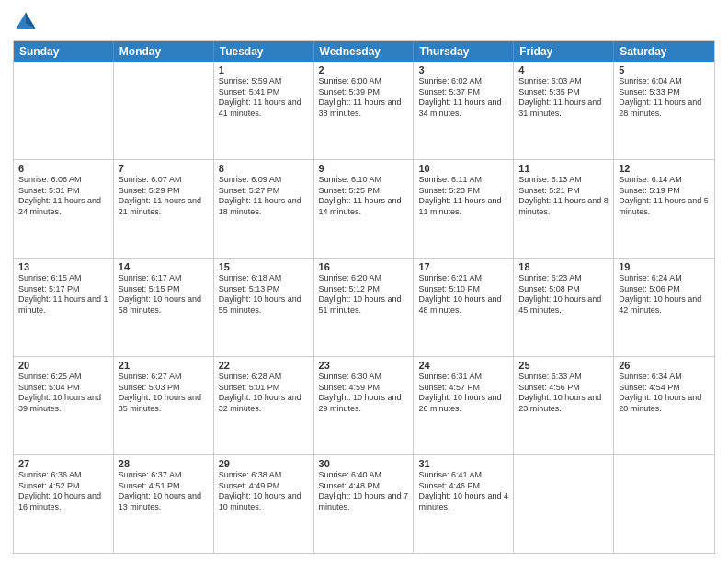 The width and height of the screenshot is (728, 563). I want to click on logo, so click(28, 22).